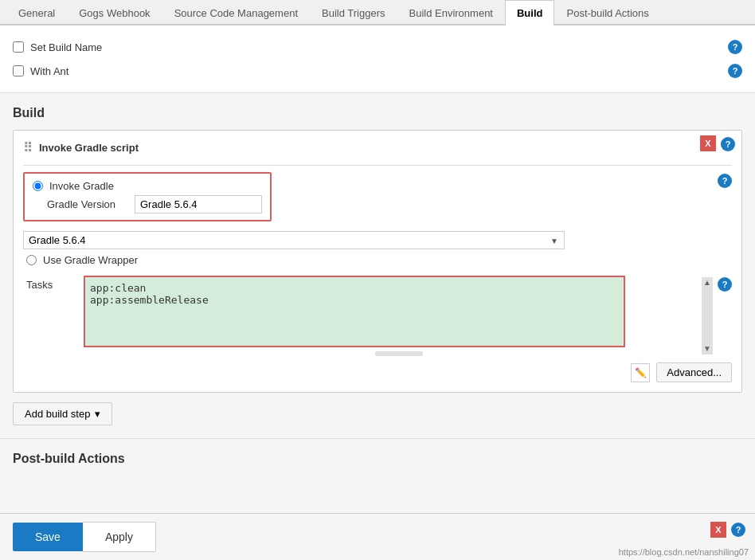  What do you see at coordinates (378, 47) in the screenshot?
I see `set-build-name-row: Set Build Name ?` at bounding box center [378, 47].